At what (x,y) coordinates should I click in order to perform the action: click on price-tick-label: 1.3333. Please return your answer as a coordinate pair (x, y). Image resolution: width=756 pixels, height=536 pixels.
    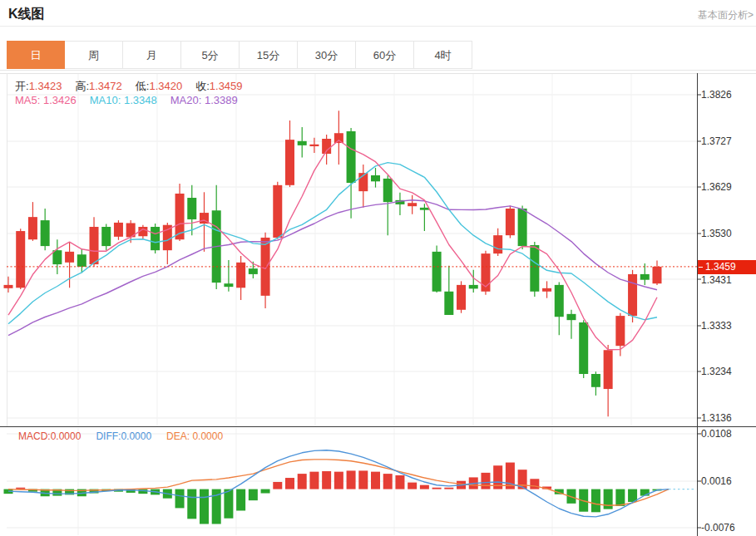
    Looking at the image, I should click on (717, 326).